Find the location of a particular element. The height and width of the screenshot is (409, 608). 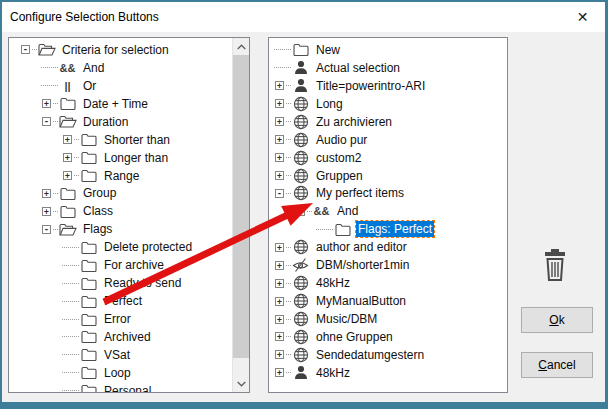

tree-item: Delete protected is located at coordinates (120, 247).